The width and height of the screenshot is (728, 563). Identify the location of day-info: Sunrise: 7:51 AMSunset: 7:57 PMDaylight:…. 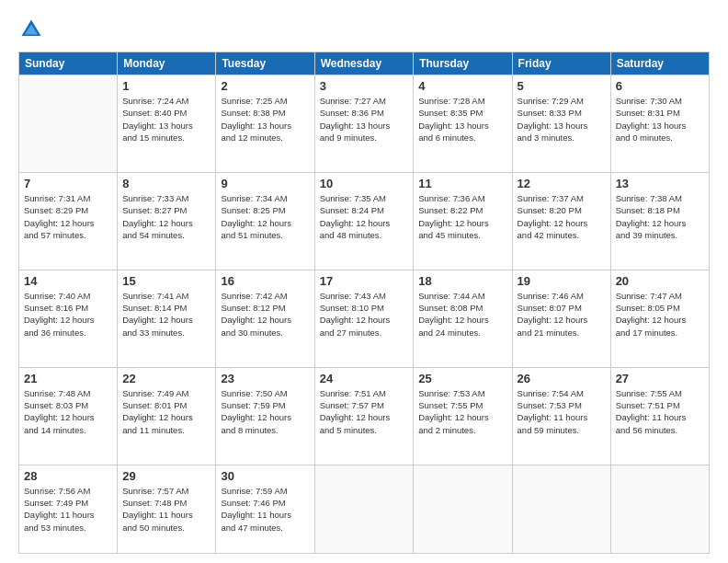
(364, 412).